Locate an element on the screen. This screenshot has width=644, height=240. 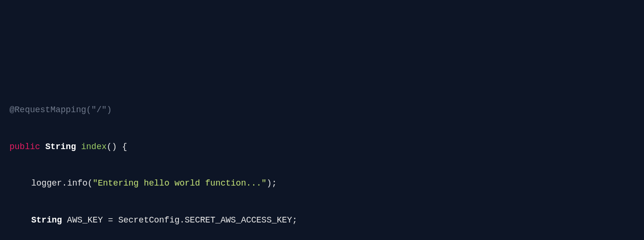
parens: () is located at coordinates (112, 147).